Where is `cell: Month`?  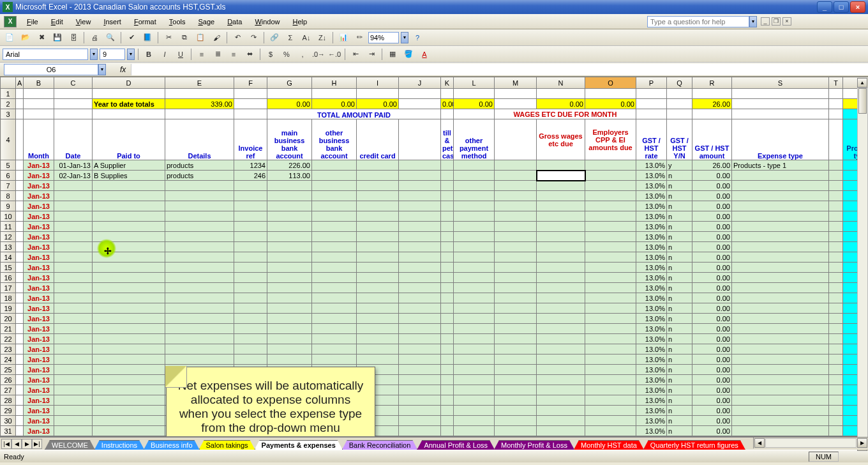
cell: Month is located at coordinates (39, 140).